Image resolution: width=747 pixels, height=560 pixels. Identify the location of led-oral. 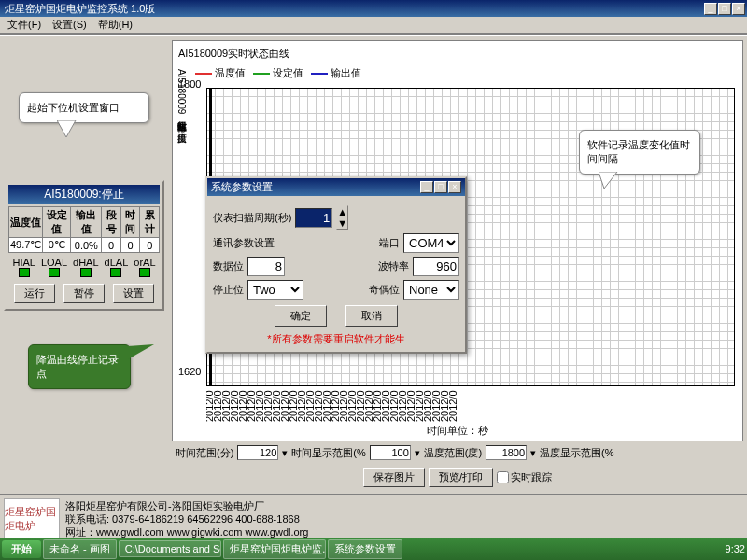
(145, 273).